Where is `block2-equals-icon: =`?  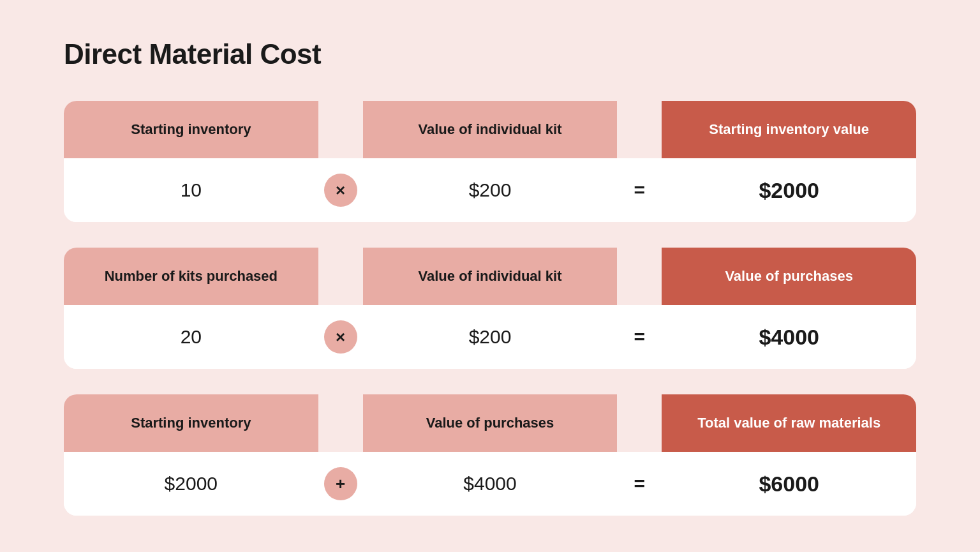 block2-equals-icon: = is located at coordinates (640, 337).